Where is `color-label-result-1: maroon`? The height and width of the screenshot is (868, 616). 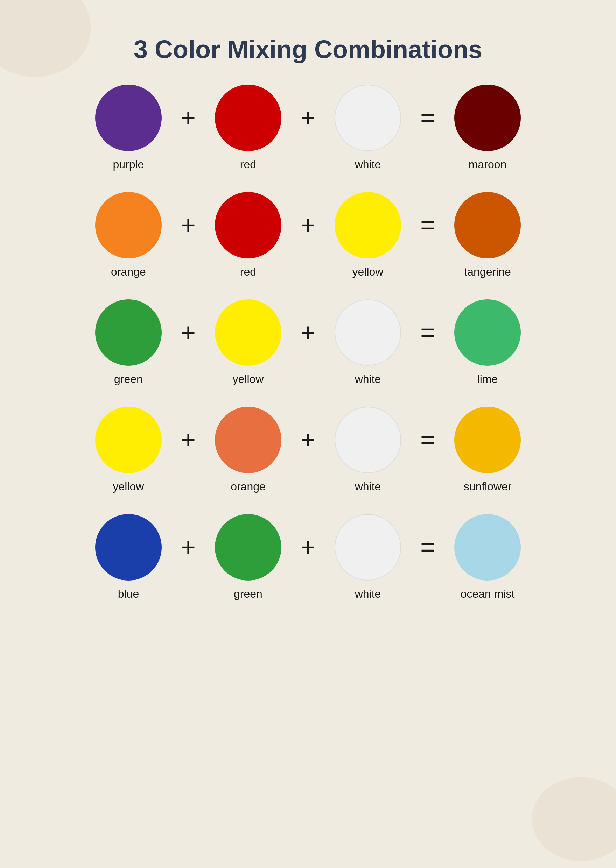
color-label-result-1: maroon is located at coordinates (488, 165).